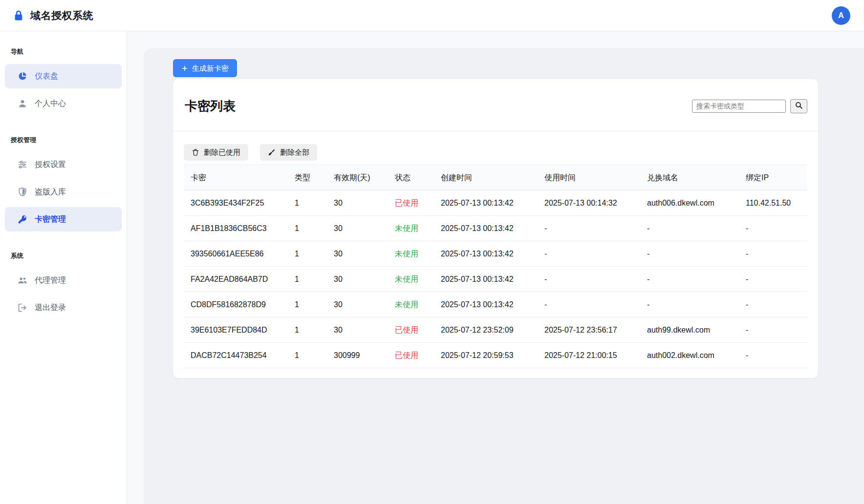  I want to click on app-title: 域名授权系统, so click(62, 16).